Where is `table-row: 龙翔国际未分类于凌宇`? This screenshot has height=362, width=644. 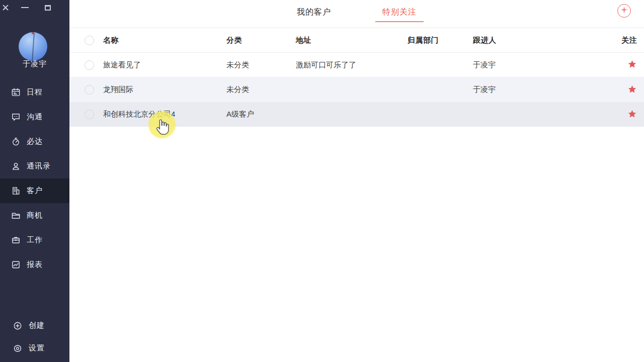
table-row: 龙翔国际未分类于凌宇 is located at coordinates (357, 89).